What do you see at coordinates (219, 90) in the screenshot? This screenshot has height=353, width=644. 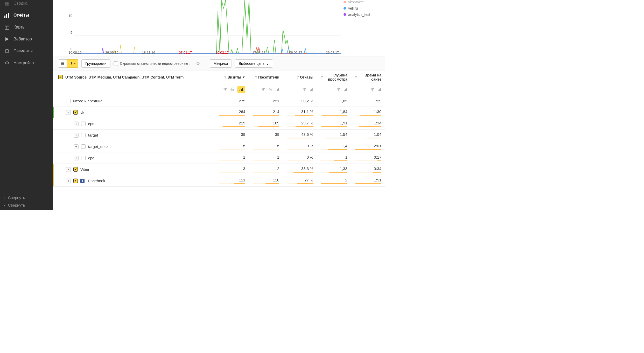 I see `table-subheader-row: ⧩ % ⧩ % ⧩ ⧩ ⧩` at bounding box center [219, 90].